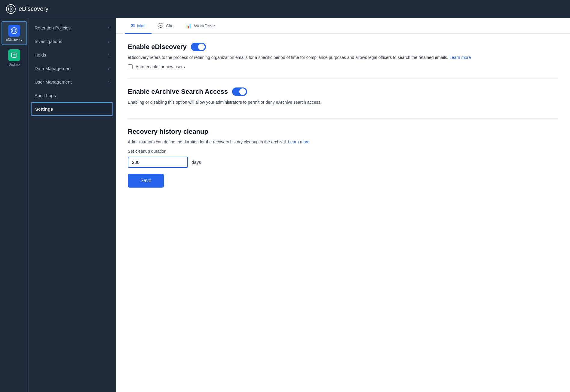  What do you see at coordinates (343, 61) in the screenshot?
I see `enable-ediscovery-section: Enable eDiscovery eDiscovery refers to t…` at bounding box center [343, 61].